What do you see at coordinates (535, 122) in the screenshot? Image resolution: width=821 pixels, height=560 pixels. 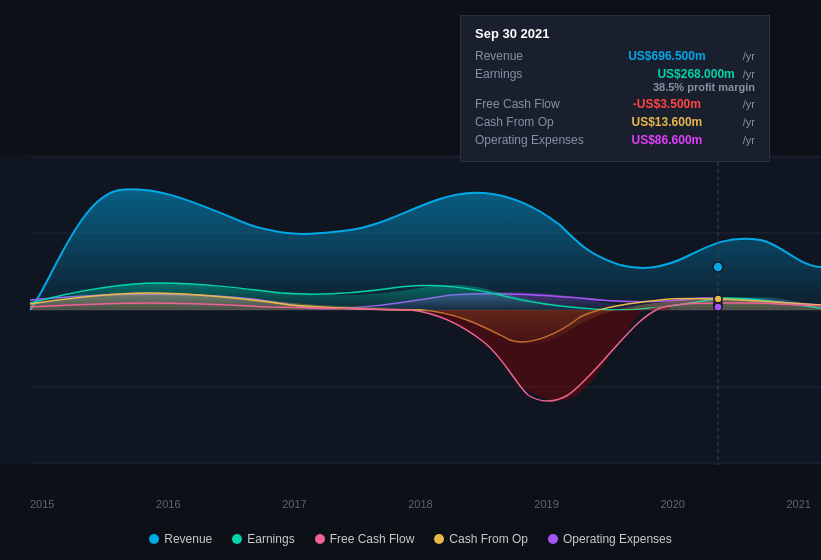 I see `tooltip-label-cashop: Cash From Op` at bounding box center [535, 122].